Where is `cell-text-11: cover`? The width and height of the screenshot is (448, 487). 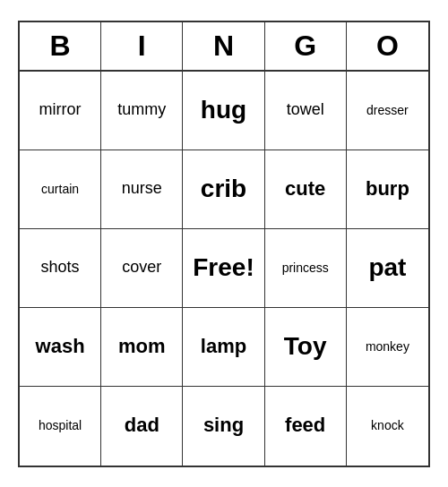 cell-text-11: cover is located at coordinates (142, 268).